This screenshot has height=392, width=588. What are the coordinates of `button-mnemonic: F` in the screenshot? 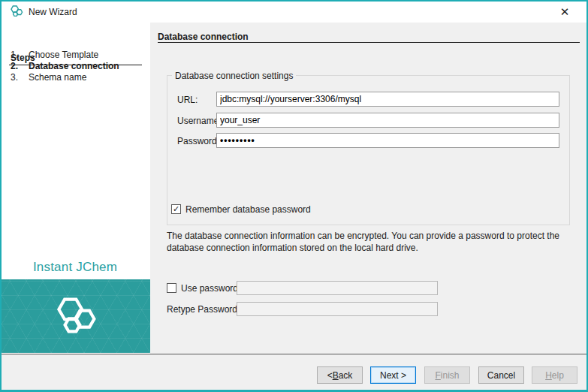 It's located at (437, 375).